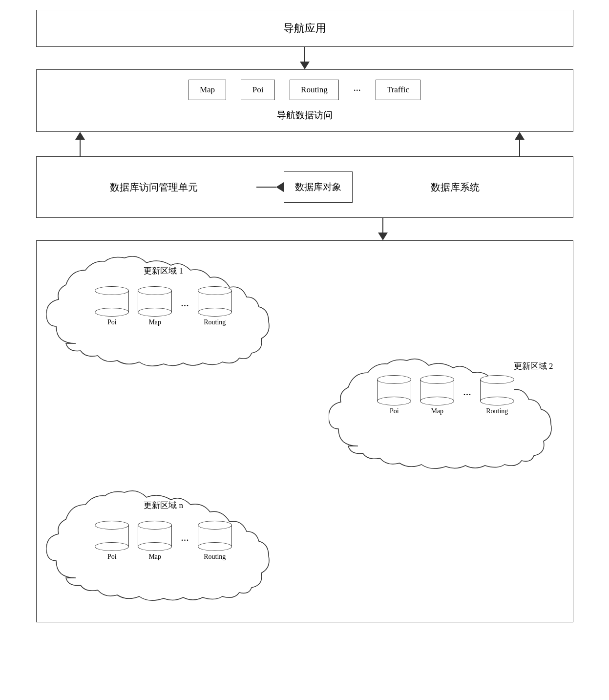  I want to click on db-system-text: 数据库系统, so click(455, 188).